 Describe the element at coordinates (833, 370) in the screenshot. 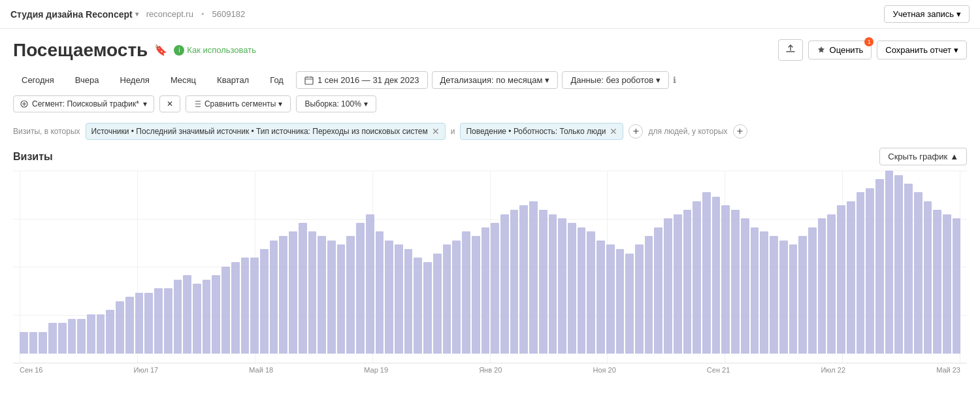

I see `x-axis-label: Июл 22` at that location.